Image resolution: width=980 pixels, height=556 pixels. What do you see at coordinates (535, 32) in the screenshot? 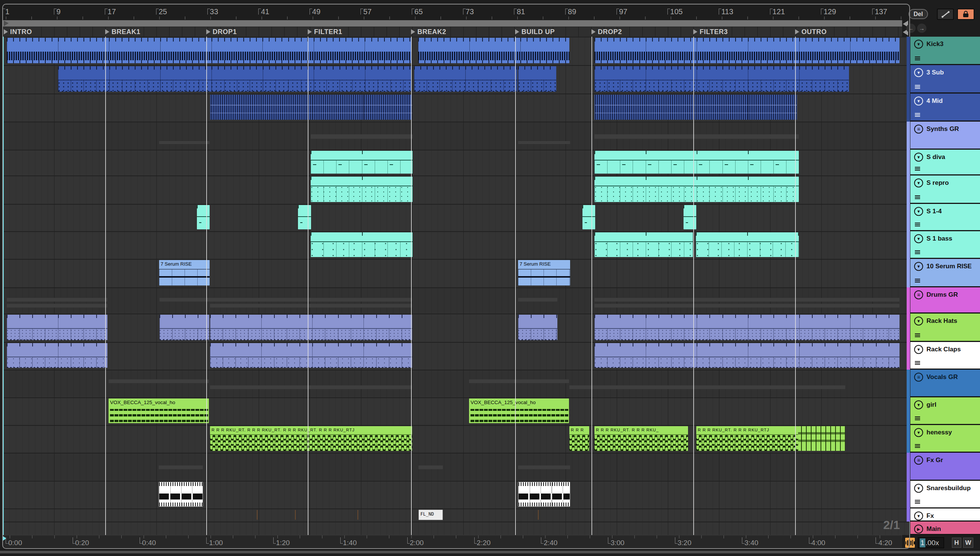
I see `locator-build-up: BUILD UP` at bounding box center [535, 32].